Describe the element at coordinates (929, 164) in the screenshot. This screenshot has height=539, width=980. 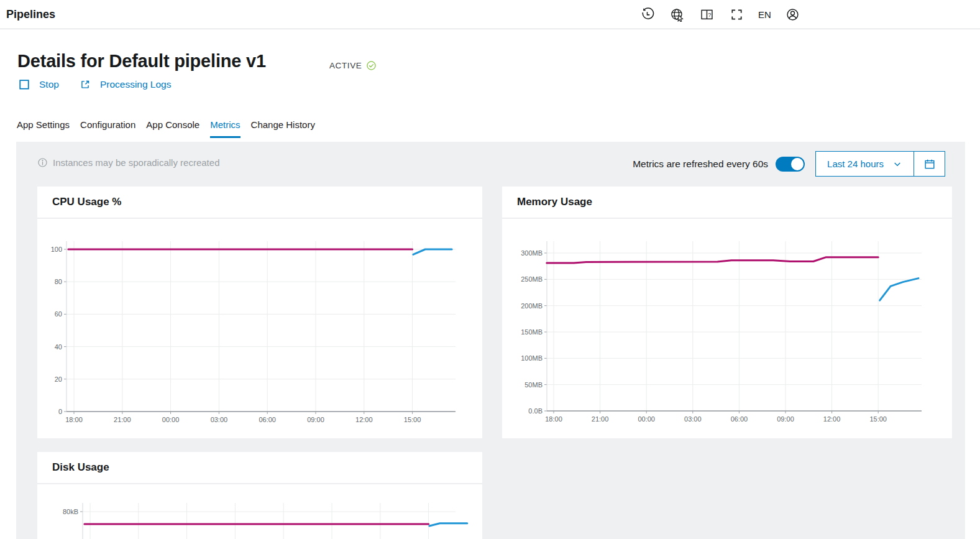
I see `calendar-button` at that location.